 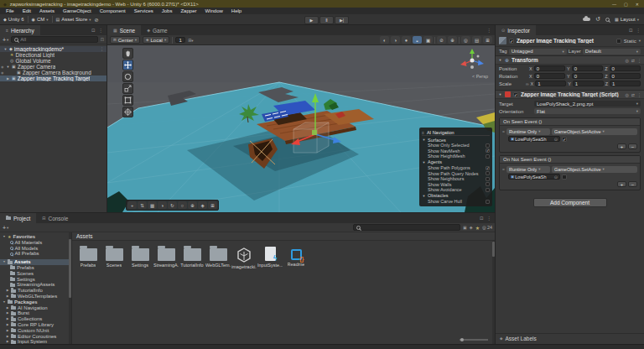 I want to click on gizmos-dropdown-icon: ⊞, so click(x=488, y=40).